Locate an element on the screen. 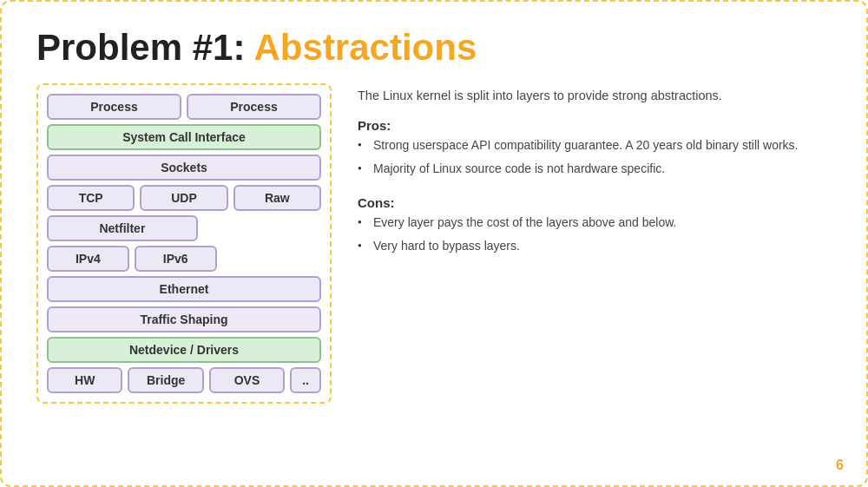  diagram-row-5: Netfilter is located at coordinates (184, 228).